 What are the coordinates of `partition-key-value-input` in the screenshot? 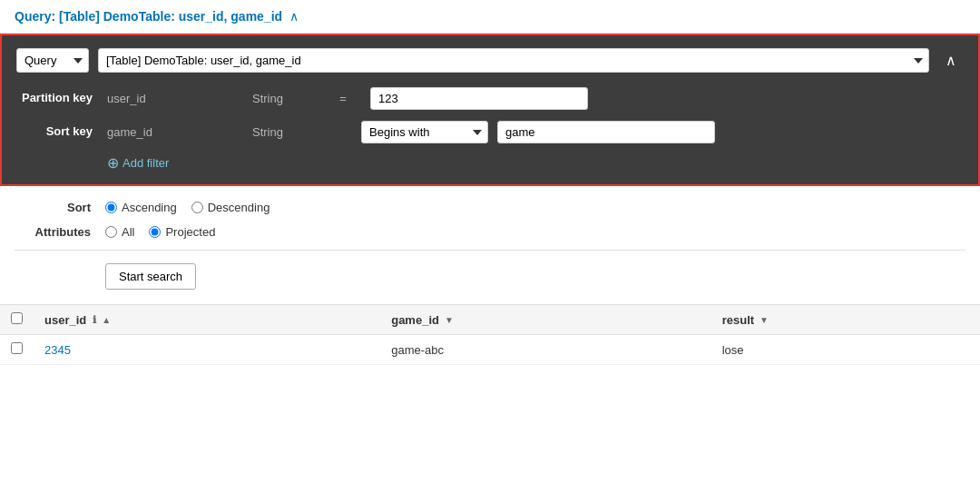 It's located at (479, 98).